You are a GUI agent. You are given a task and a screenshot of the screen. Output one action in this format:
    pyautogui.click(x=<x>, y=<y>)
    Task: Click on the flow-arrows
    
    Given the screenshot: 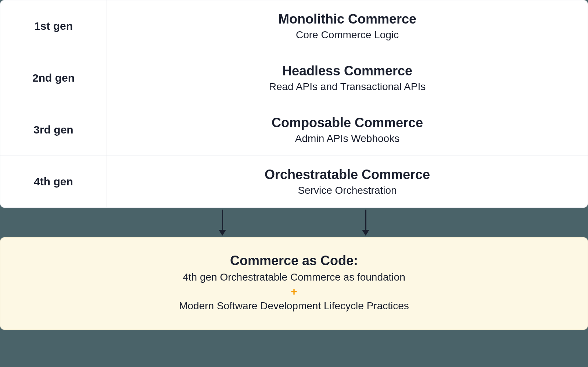 What is the action you would take?
    pyautogui.click(x=294, y=222)
    